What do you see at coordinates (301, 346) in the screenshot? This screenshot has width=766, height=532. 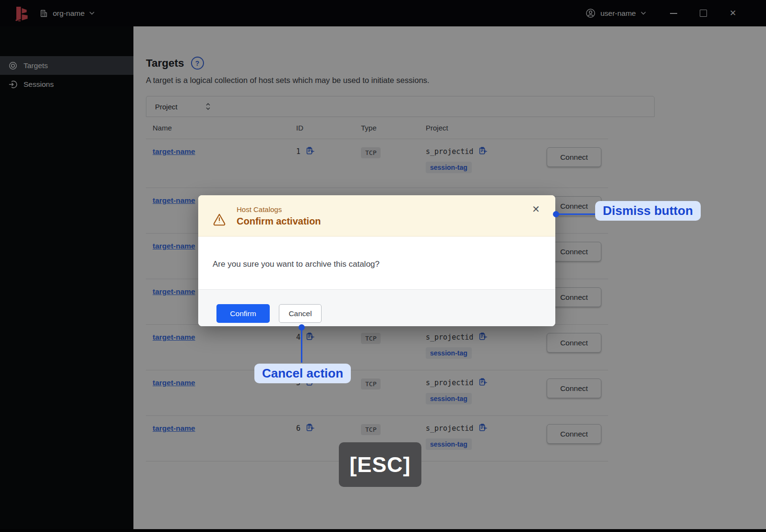 I see `cancel-annotation-line` at bounding box center [301, 346].